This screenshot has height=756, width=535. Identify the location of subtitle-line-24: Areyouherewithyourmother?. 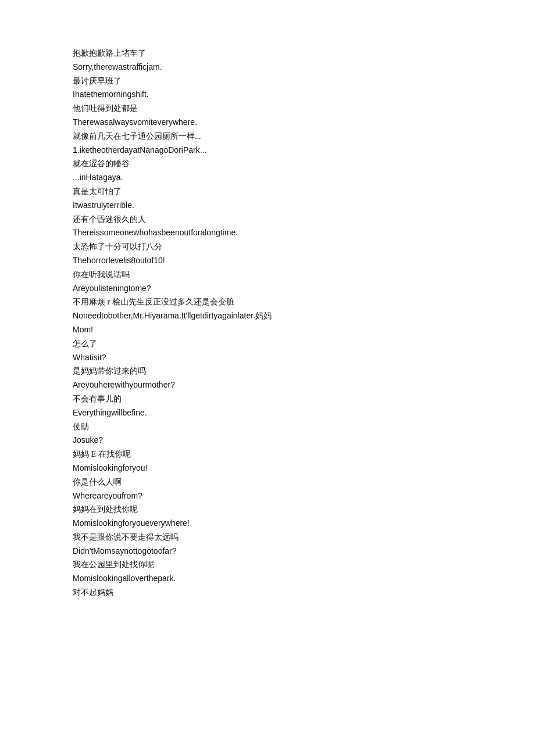
(268, 385).